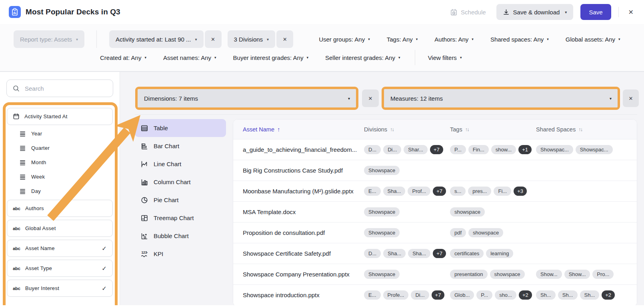 The height and width of the screenshot is (308, 644). I want to click on close-icon: ✕, so click(631, 12).